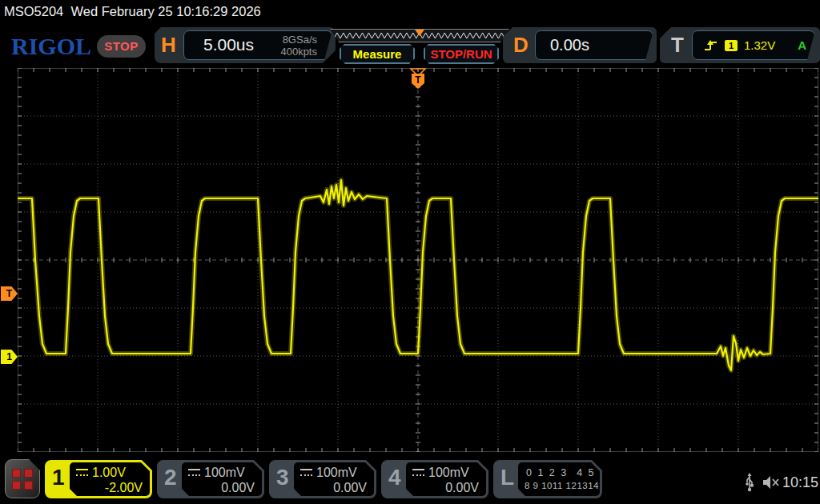 The height and width of the screenshot is (504, 820). I want to click on trigger-position-marker: T, so click(418, 80).